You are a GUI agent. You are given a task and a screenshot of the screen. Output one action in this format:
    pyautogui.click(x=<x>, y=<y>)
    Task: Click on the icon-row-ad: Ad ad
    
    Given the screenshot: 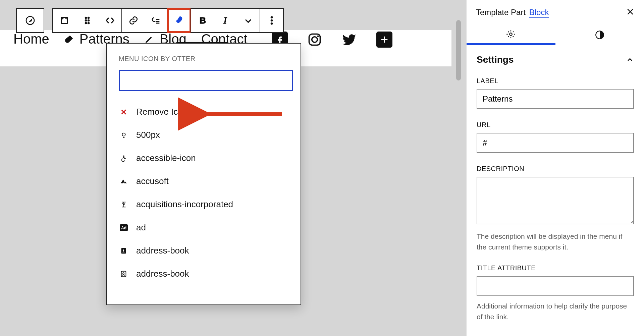 What is the action you would take?
    pyautogui.click(x=204, y=227)
    